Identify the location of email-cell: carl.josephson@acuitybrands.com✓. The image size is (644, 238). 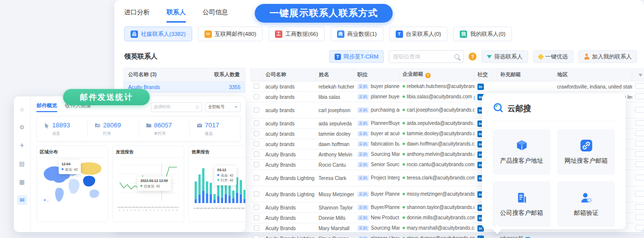
(437, 110).